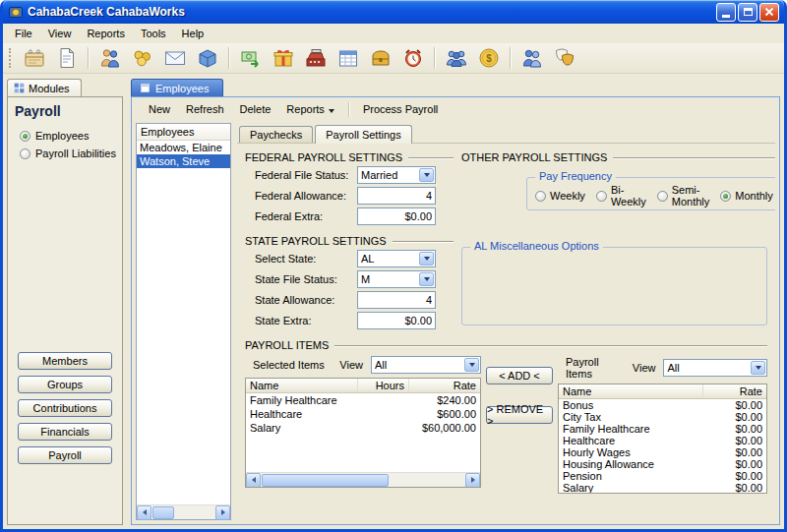  I want to click on menu-help: Help, so click(193, 33).